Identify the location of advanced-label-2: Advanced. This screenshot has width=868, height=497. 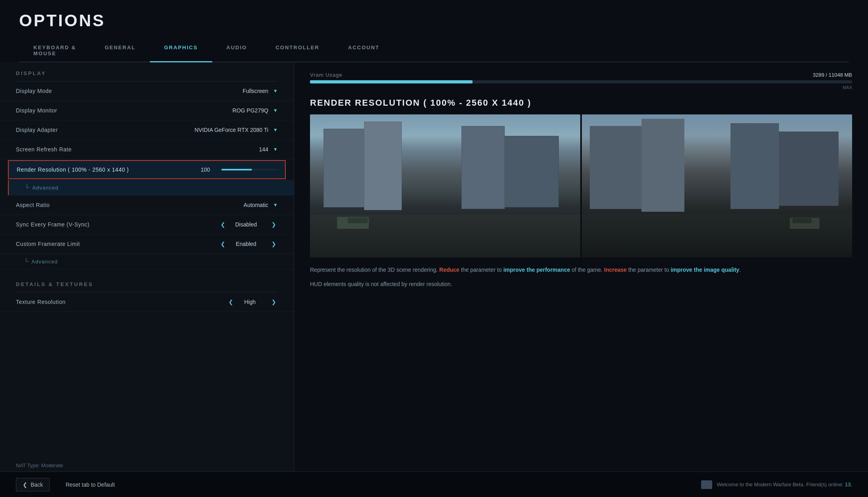
(45, 261).